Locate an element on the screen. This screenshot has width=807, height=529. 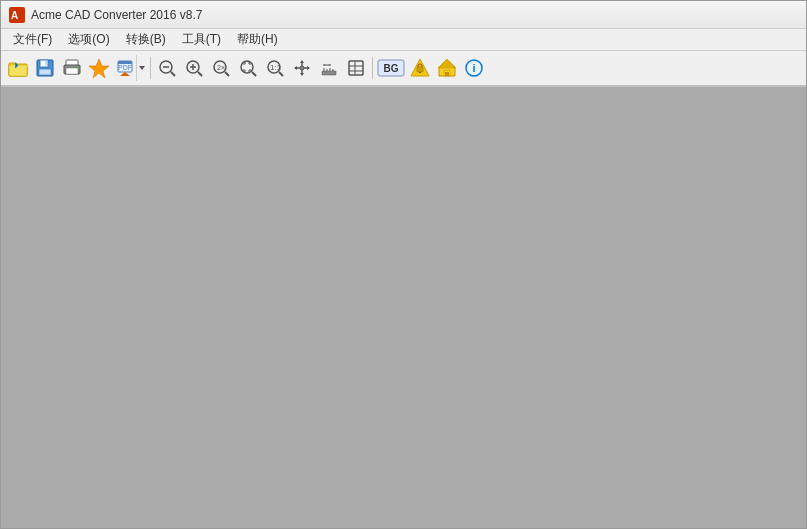
svg-text: i is located at coordinates (474, 68).